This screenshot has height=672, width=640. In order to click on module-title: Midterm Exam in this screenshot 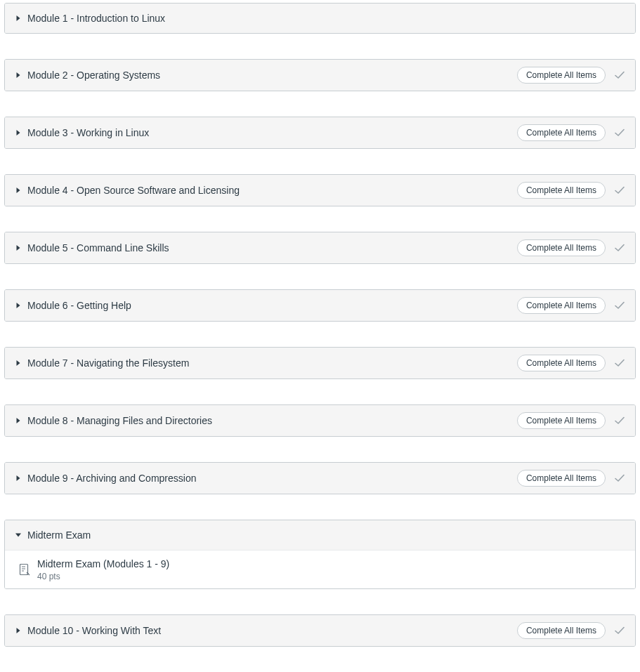, I will do `click(326, 535)`.